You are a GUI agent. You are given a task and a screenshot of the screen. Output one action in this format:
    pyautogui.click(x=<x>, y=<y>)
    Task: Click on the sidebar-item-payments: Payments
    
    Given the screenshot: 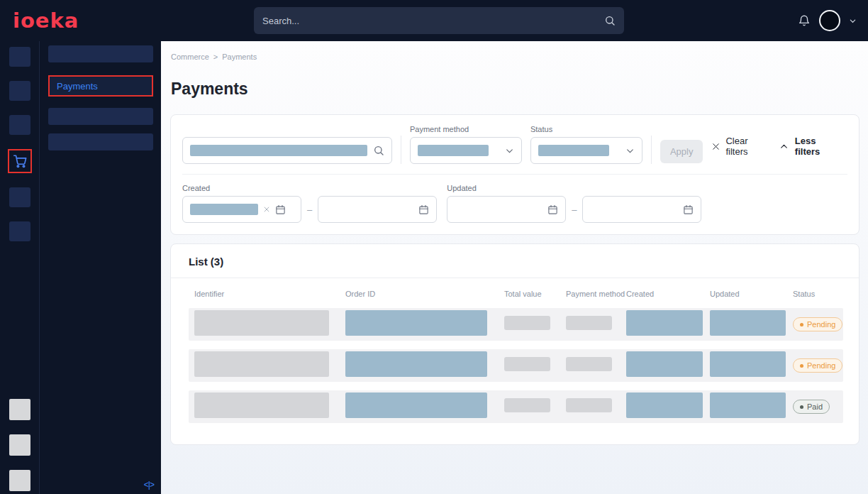 What is the action you would take?
    pyautogui.click(x=101, y=86)
    